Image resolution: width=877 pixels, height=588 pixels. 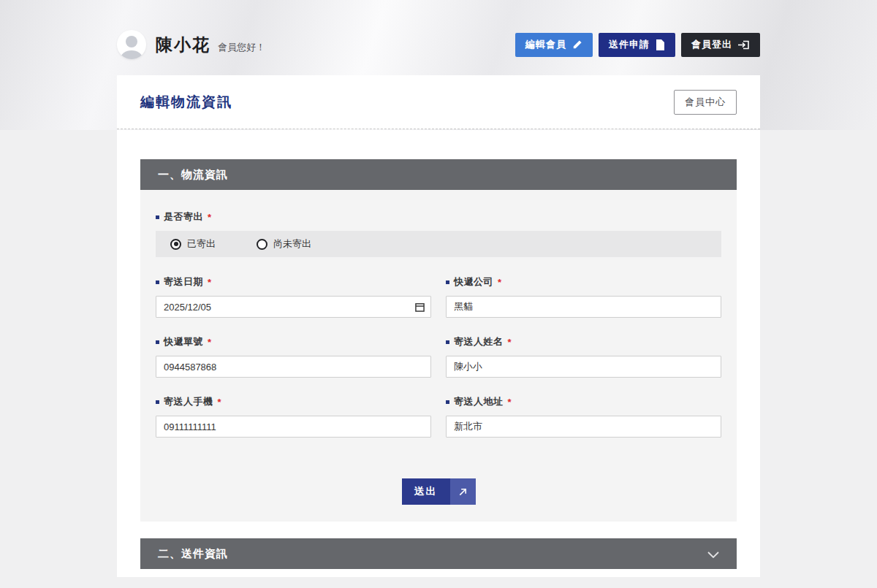 I want to click on page-title-card: 編輯物流資訊 會員中心, so click(x=438, y=102).